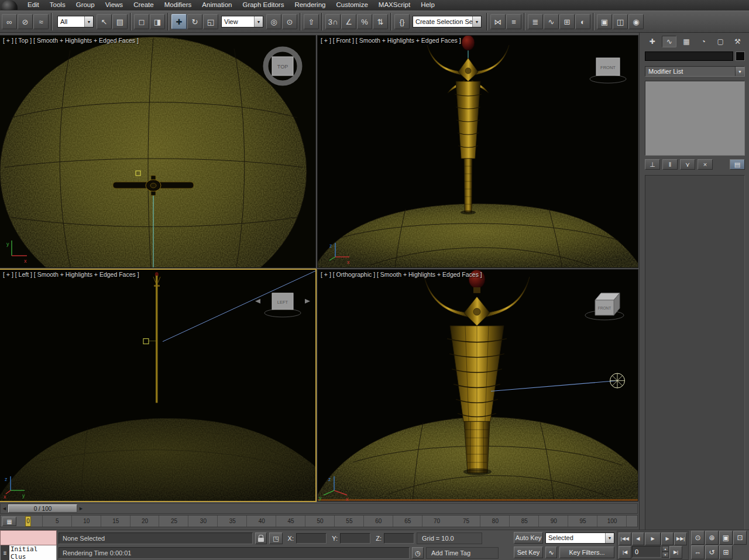 Image resolution: width=749 pixels, height=560 pixels. I want to click on time-tag-button: ◷, so click(418, 553).